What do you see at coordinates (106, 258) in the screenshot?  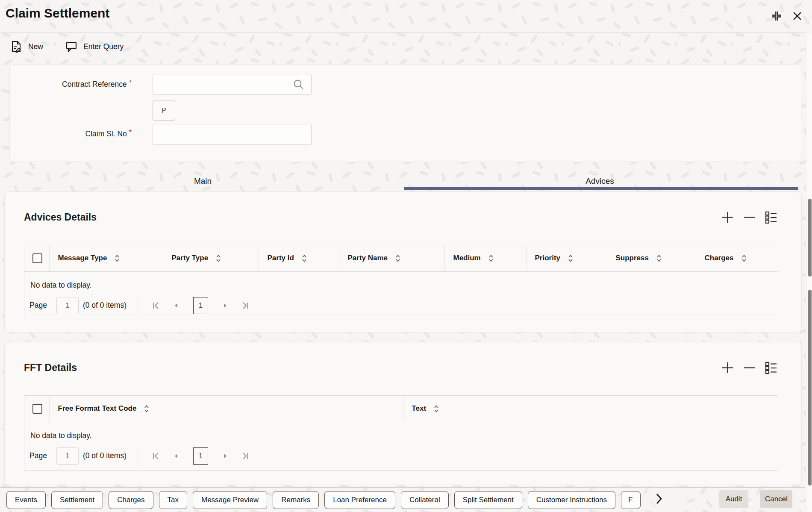 I see `column-header-message-type: Message Type` at bounding box center [106, 258].